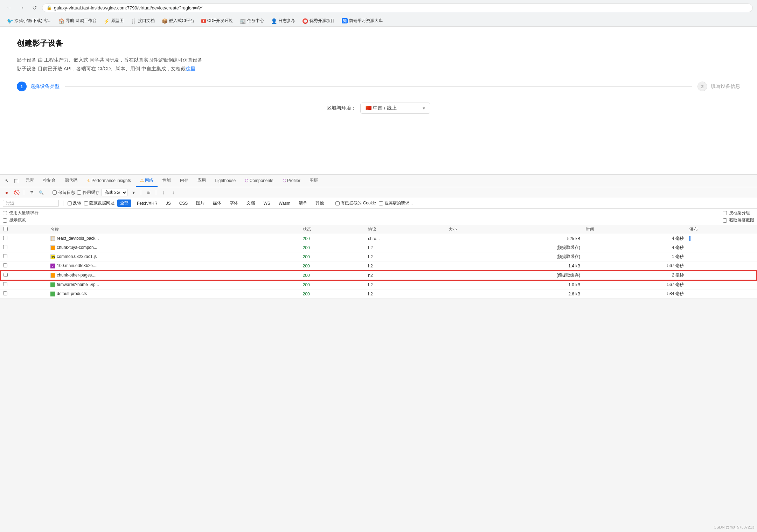 This screenshot has width=757, height=532. I want to click on filter-img-button: 图片, so click(200, 203).